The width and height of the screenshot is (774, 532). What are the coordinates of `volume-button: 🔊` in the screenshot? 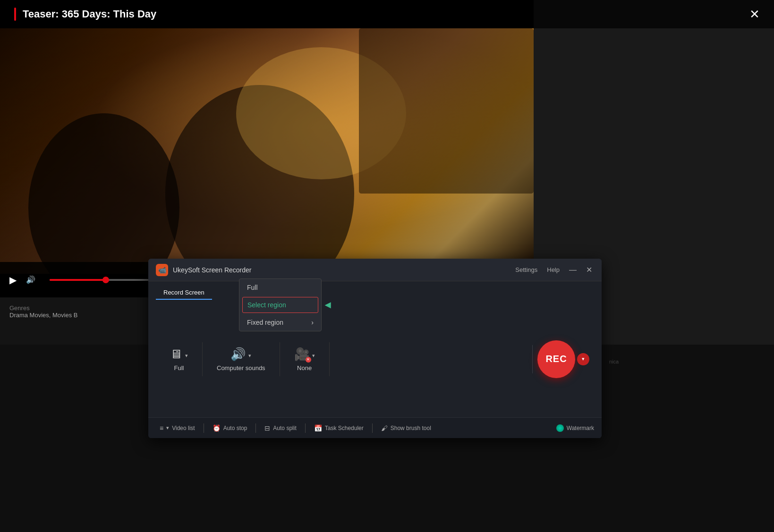 It's located at (31, 279).